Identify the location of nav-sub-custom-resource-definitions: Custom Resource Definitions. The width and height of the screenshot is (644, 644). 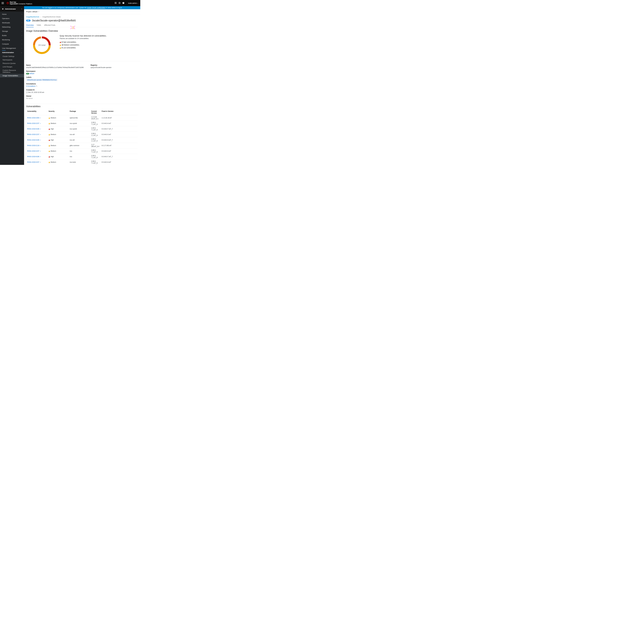
(12, 71).